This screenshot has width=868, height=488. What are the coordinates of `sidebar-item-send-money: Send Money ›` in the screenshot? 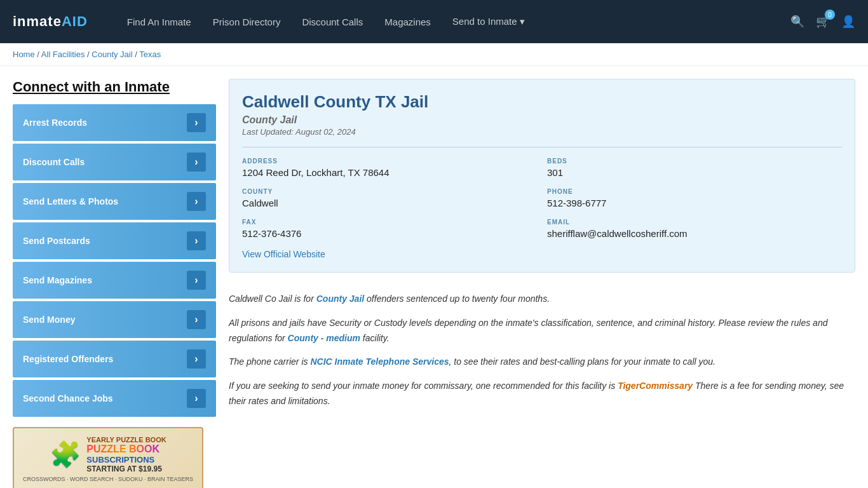 It's located at (114, 320).